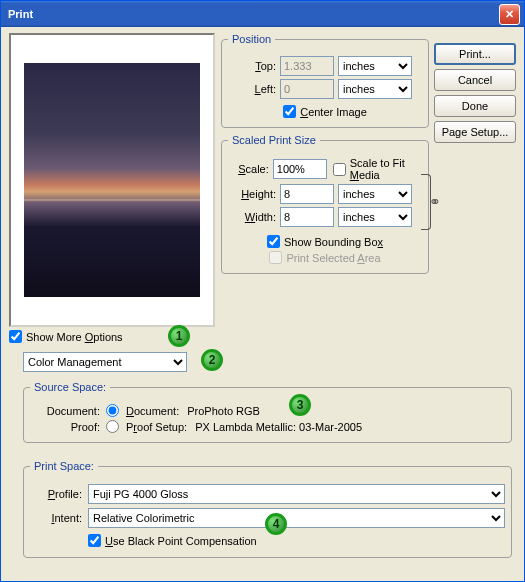 The image size is (525, 582). Describe the element at coordinates (307, 89) in the screenshot. I see `left-input` at that location.